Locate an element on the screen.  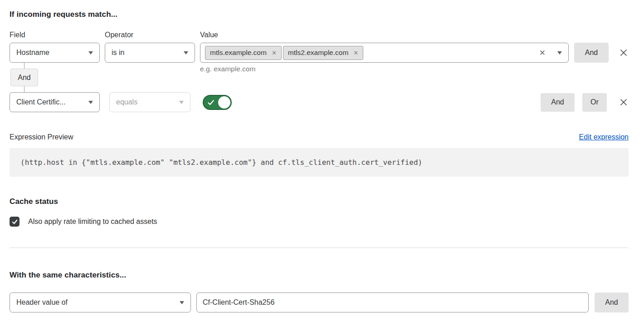
add-characteristic-button: And is located at coordinates (611, 302).